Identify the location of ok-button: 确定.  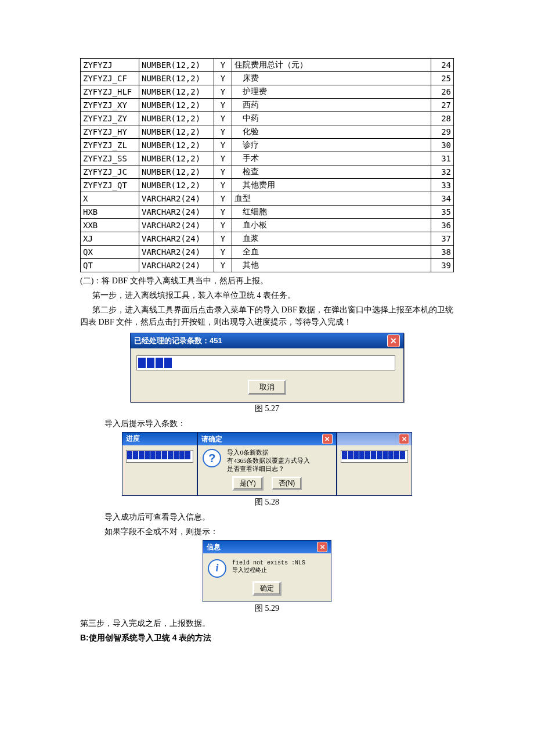
(267, 589).